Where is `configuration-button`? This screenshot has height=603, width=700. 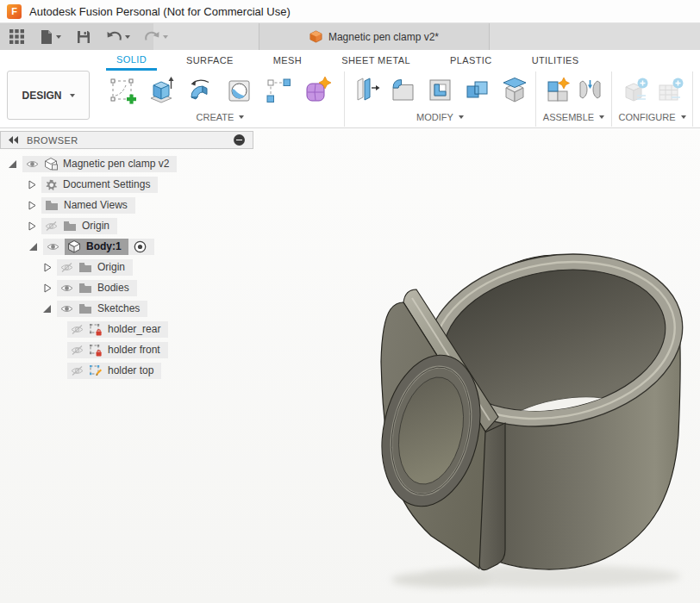
configuration-button is located at coordinates (635, 90).